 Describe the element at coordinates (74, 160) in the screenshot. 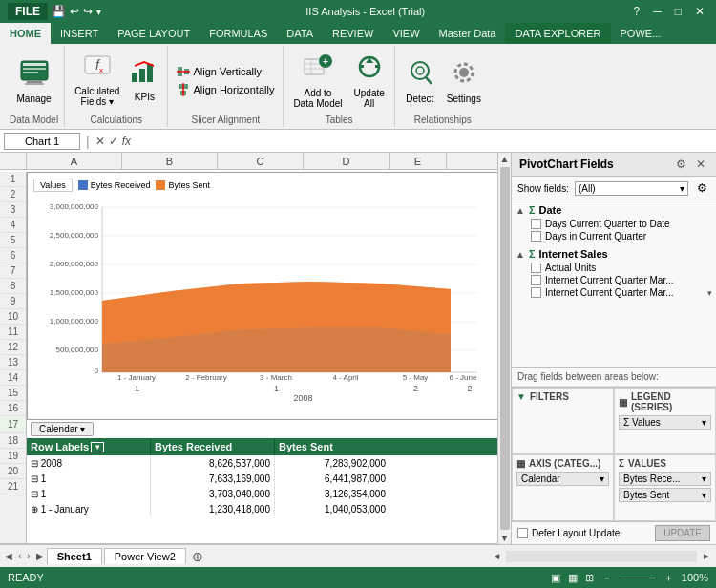

I see `col-header-a: A` at that location.